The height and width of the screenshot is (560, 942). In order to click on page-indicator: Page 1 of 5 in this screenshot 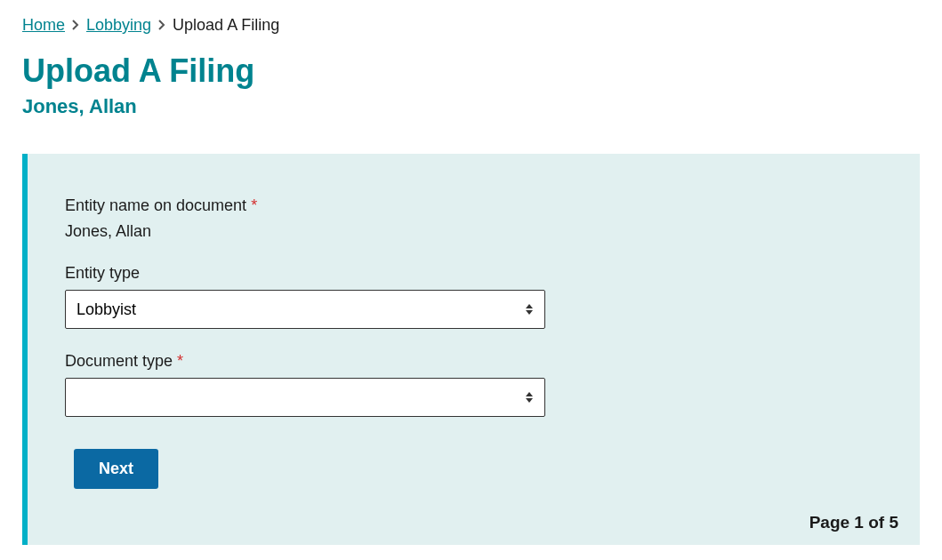, I will do `click(854, 523)`.